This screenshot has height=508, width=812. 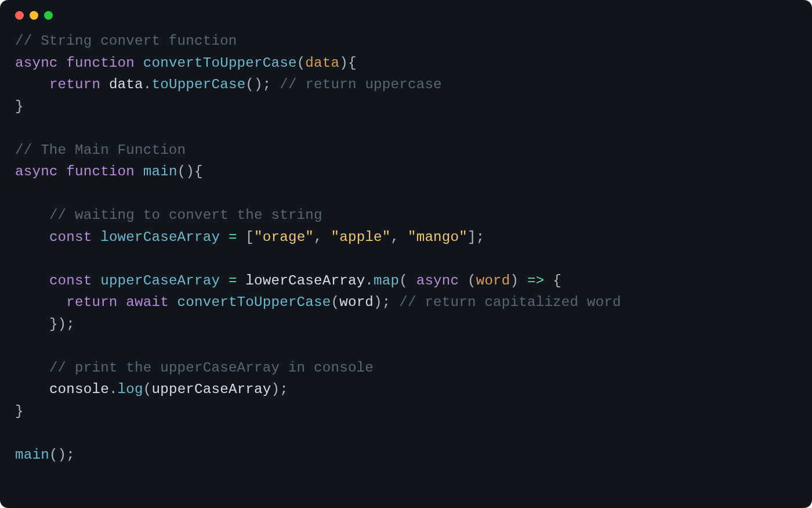 What do you see at coordinates (126, 85) in the screenshot?
I see `code-identifier: data` at bounding box center [126, 85].